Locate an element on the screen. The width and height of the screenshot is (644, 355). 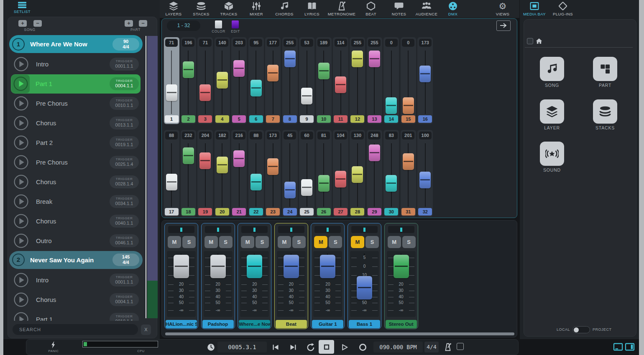
dmx-next-page-button is located at coordinates (503, 26).